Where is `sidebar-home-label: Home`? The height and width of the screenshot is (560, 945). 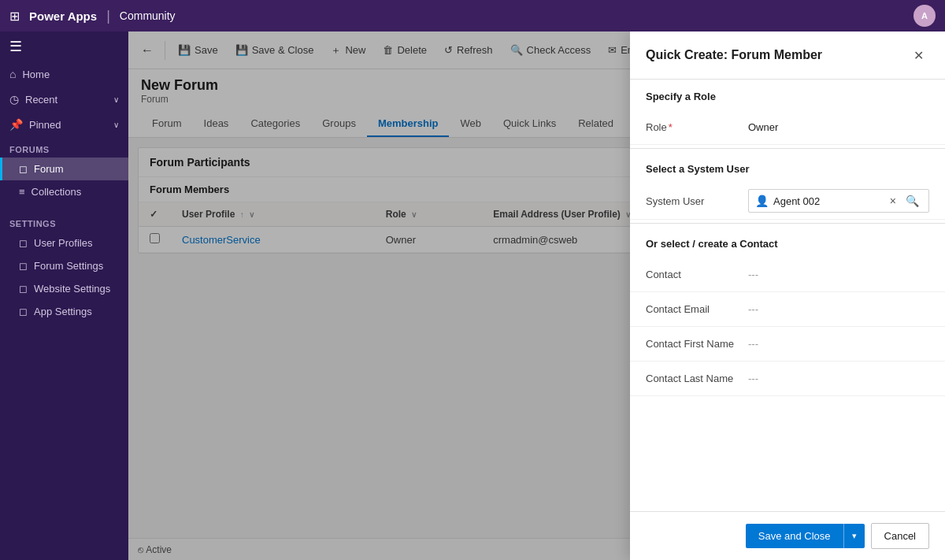 sidebar-home-label: Home is located at coordinates (36, 74).